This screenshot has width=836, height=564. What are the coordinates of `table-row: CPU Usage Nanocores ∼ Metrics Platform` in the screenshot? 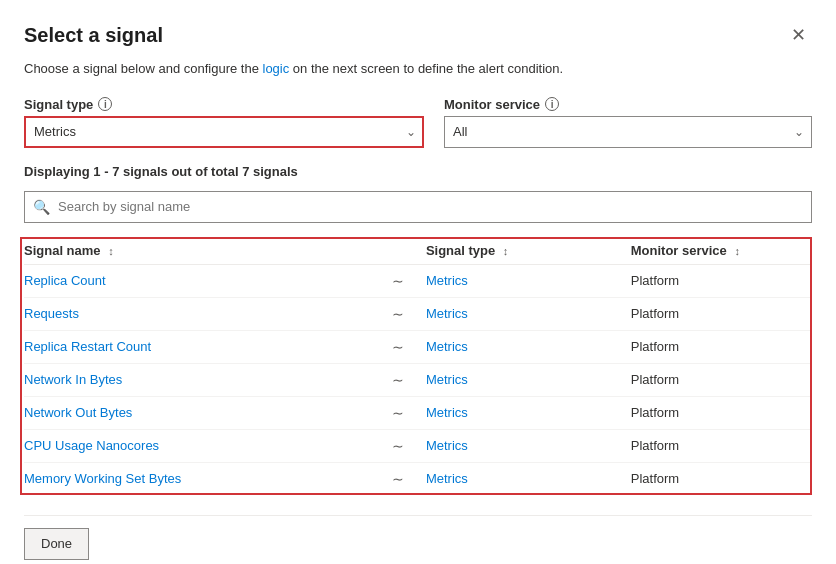 It's located at (418, 446).